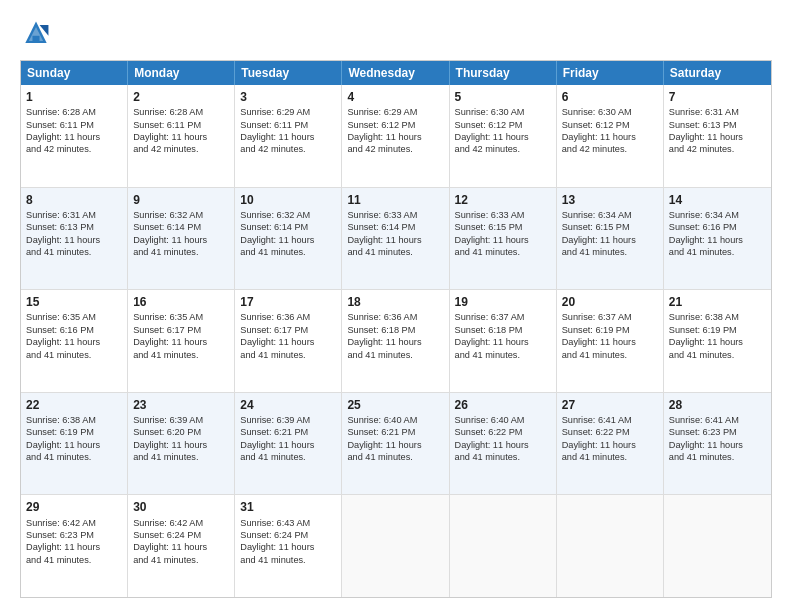 The image size is (792, 612). Describe the element at coordinates (504, 136) in the screenshot. I see `calendar-cell: 5Sunrise: 6:30 AMSunset: 6:12 PMDaylight…` at that location.